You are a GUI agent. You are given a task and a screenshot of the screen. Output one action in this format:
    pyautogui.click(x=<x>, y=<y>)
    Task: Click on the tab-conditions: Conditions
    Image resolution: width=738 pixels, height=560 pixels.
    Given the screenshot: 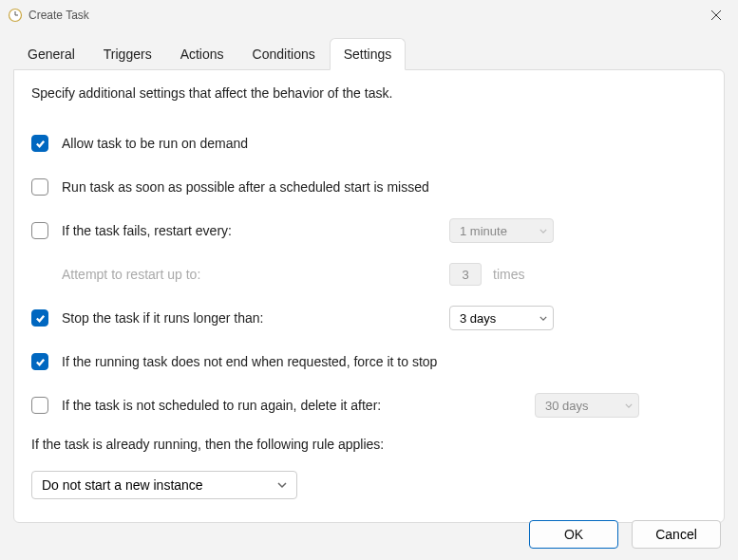 What is the action you would take?
    pyautogui.click(x=284, y=54)
    